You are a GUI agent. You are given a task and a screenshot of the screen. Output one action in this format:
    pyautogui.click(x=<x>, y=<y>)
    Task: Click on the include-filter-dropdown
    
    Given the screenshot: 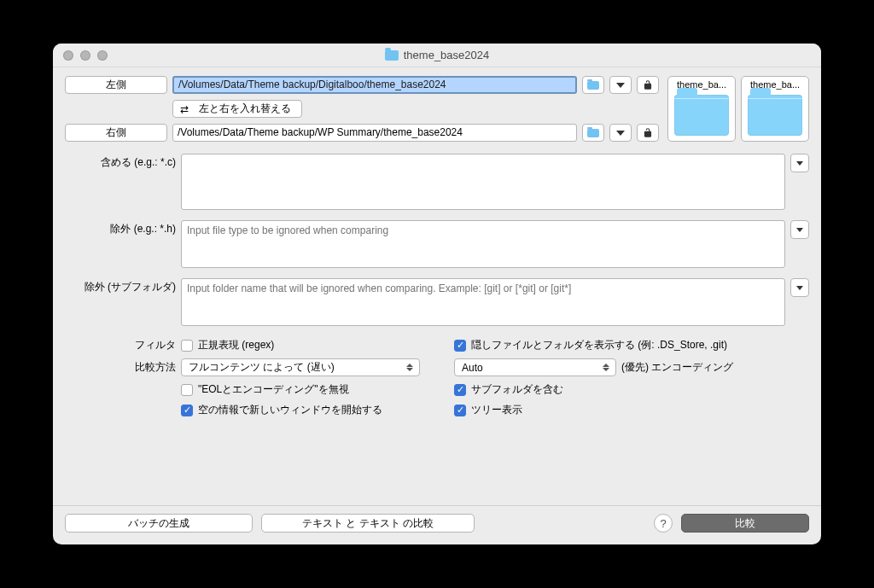 What is the action you would take?
    pyautogui.click(x=800, y=163)
    